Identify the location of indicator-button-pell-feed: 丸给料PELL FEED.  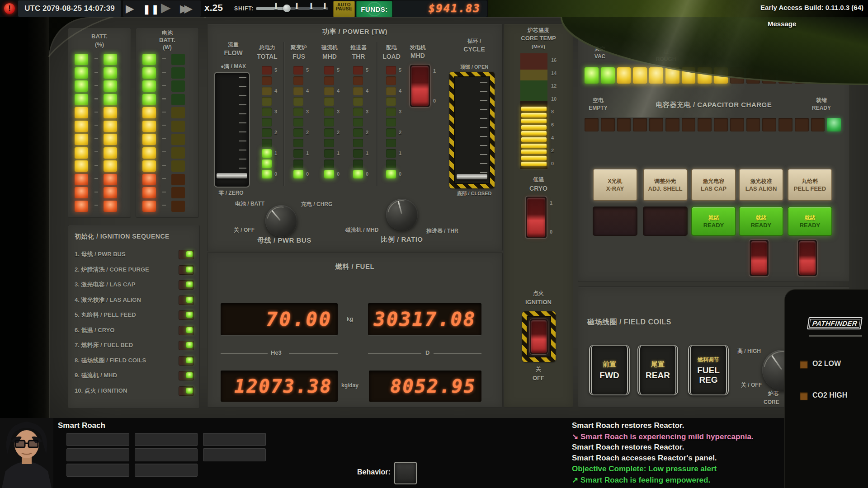
(810, 185).